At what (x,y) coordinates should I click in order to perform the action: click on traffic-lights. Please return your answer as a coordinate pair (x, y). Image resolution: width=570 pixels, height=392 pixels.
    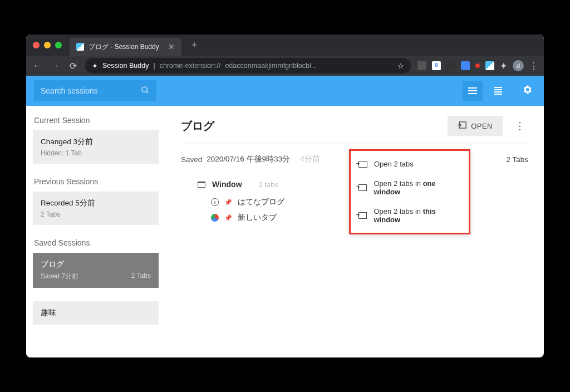
    Looking at the image, I should click on (47, 45).